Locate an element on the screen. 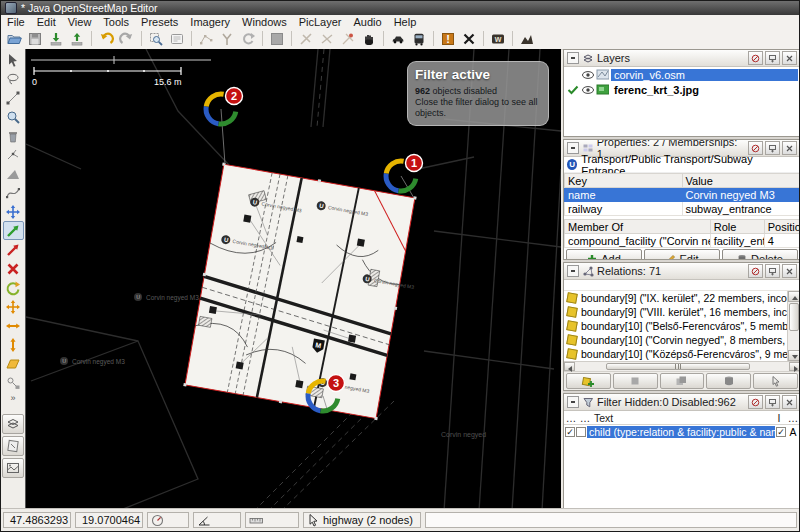  refresh-icon is located at coordinates (248, 38).